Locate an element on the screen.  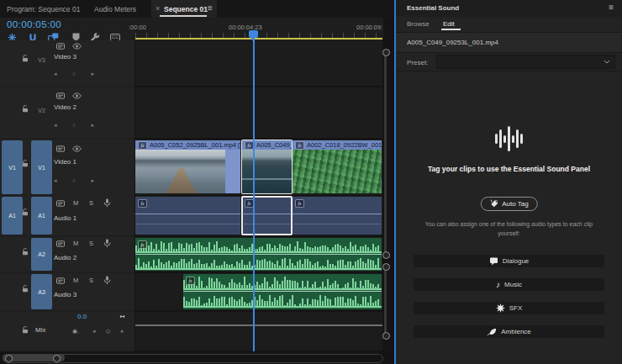
track-name: Video 1 is located at coordinates (66, 161).